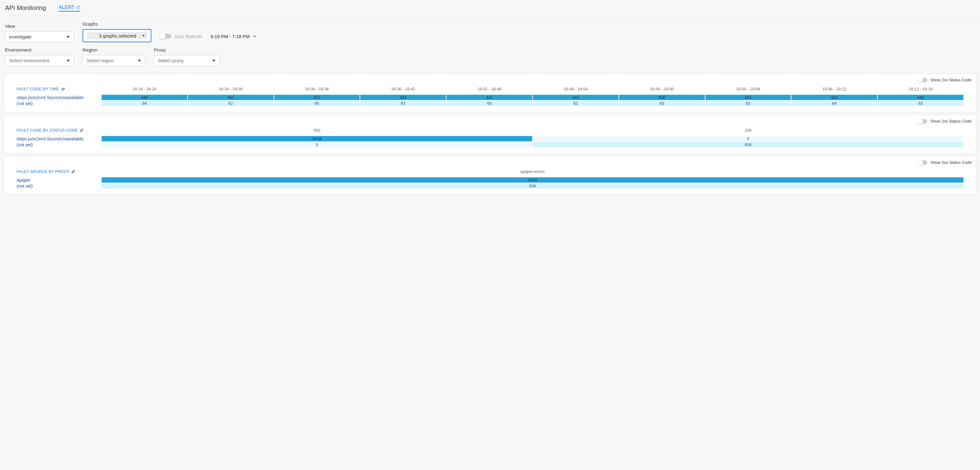 The width and height of the screenshot is (980, 470). I want to click on column-header: 200, so click(748, 130).